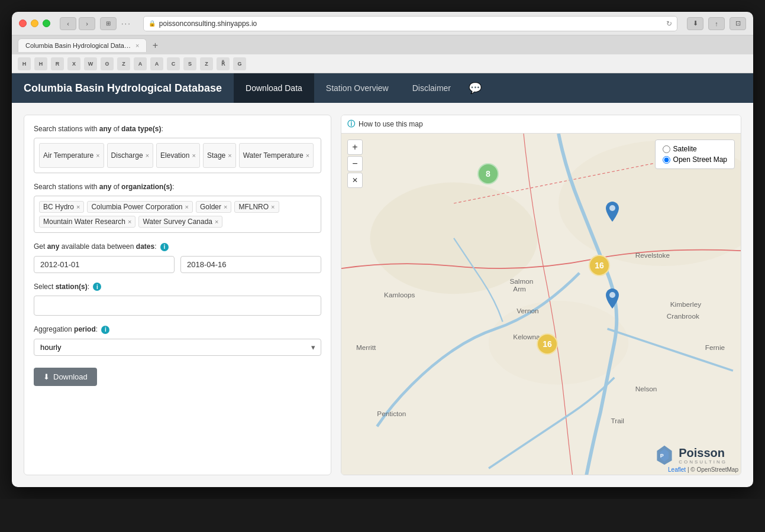 The height and width of the screenshot is (532, 765). Describe the element at coordinates (177, 348) in the screenshot. I see `aggregation-select: hourly daily monthly` at that location.